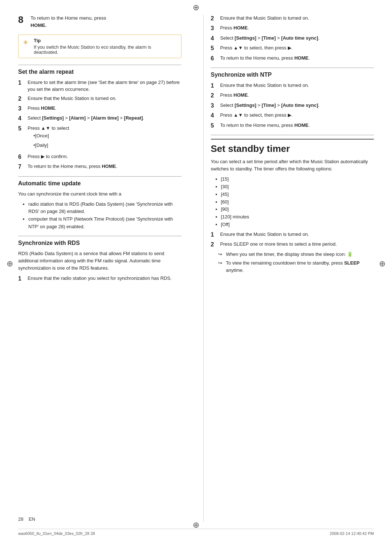 The height and width of the screenshot is (540, 392). I want to click on standby-step-1-text: Ensure that the Music Station is turned …, so click(297, 234).